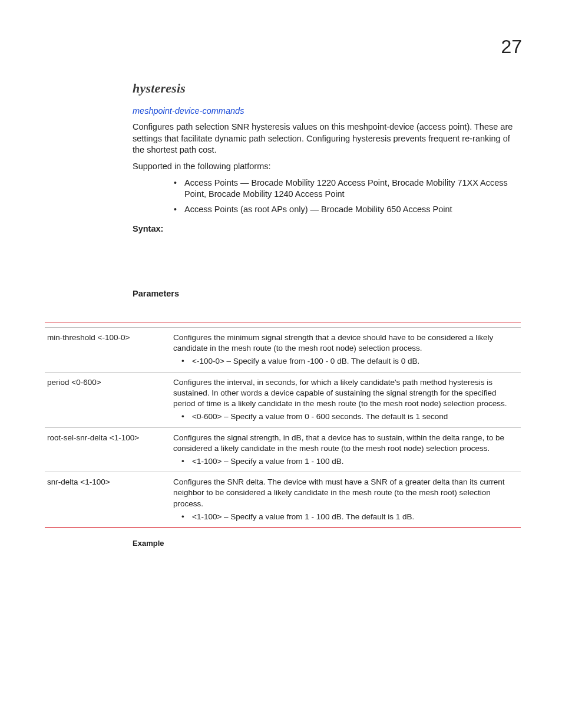 The image size is (562, 728). Describe the element at coordinates (339, 493) in the screenshot. I see `param-desc-text: Configures the SNR delta. The device wit…` at that location.